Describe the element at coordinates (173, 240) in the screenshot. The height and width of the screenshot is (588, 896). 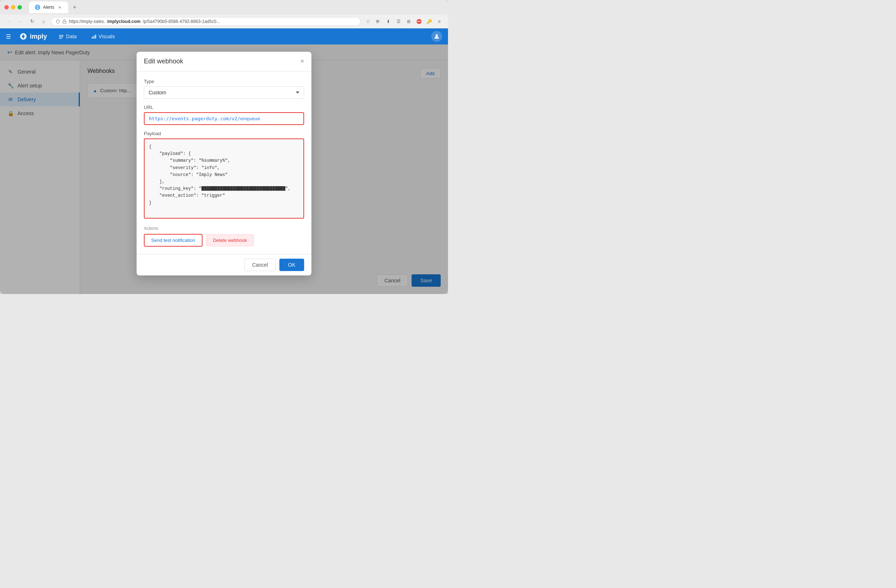
I see `send-test-notification-button: Send test notification` at that location.